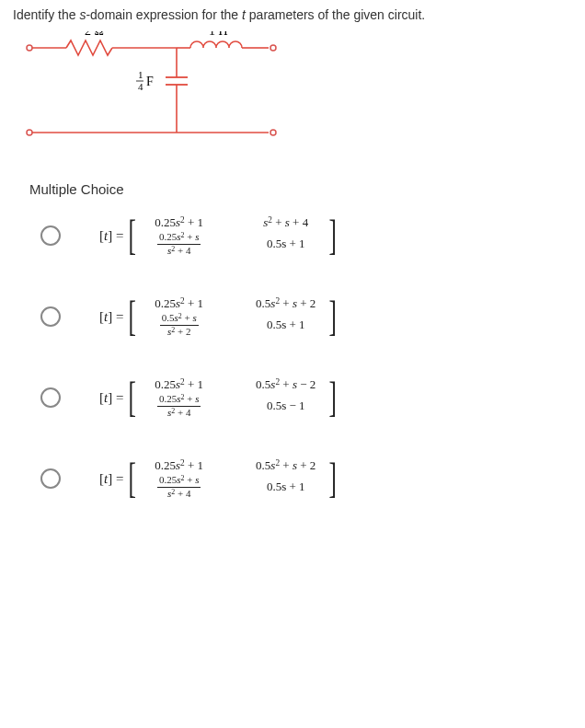 Image resolution: width=585 pixels, height=728 pixels. I want to click on inductor-label: 1 H, so click(219, 35).